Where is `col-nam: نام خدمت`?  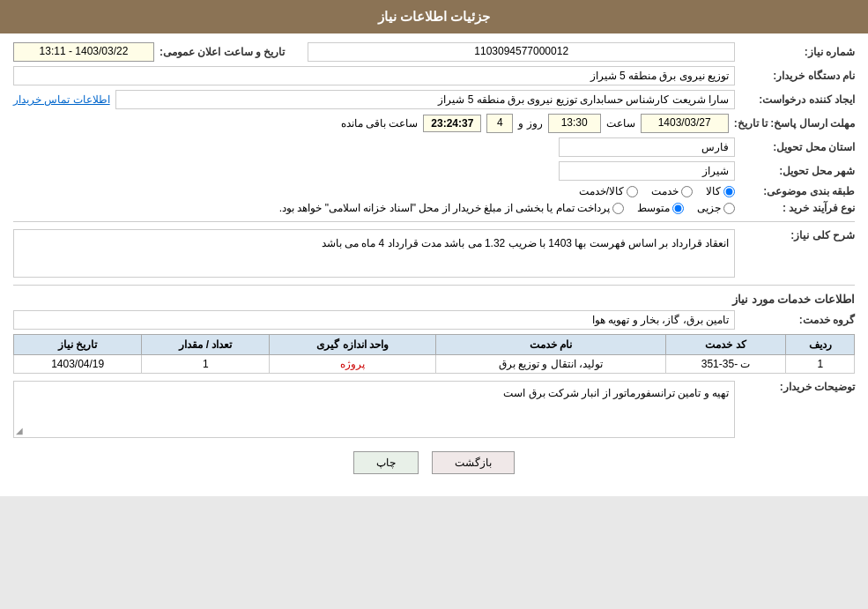 col-nam: نام خدمت is located at coordinates (550, 345).